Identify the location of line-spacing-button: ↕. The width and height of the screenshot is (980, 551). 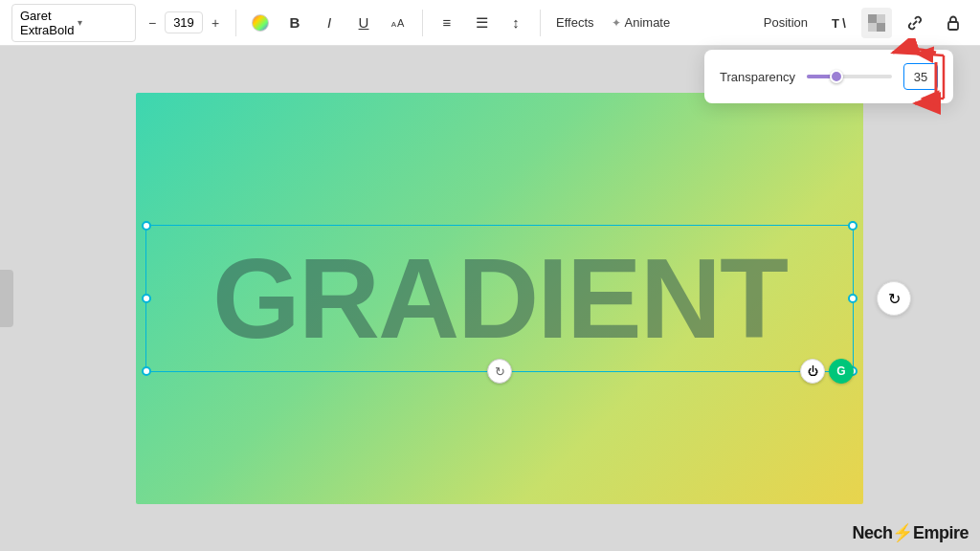
(516, 23).